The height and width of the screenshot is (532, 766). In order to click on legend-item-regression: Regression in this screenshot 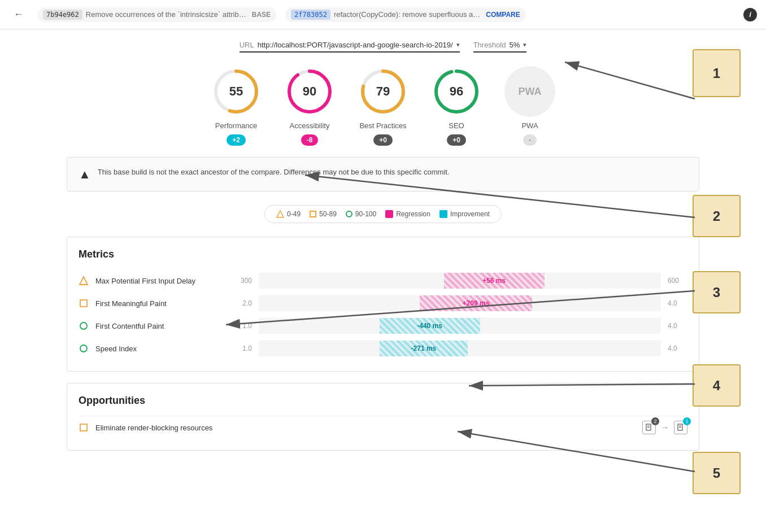, I will do `click(408, 214)`.